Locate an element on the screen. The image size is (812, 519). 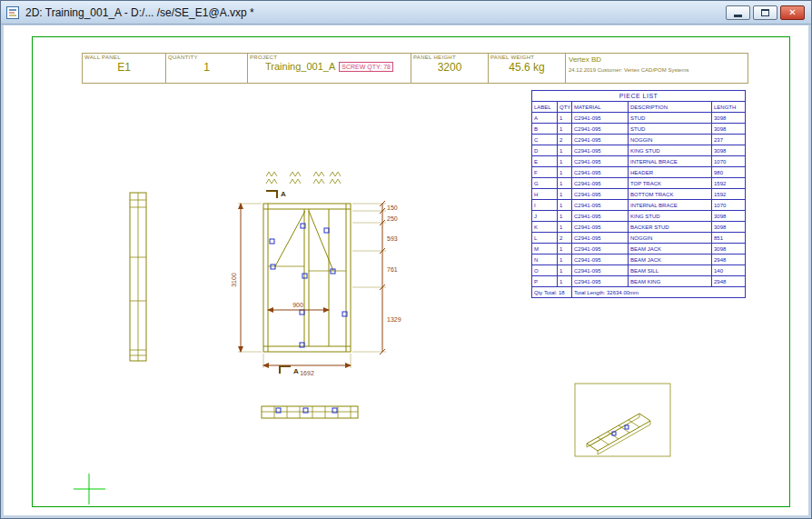
dim-text-width: 1692 is located at coordinates (307, 373).